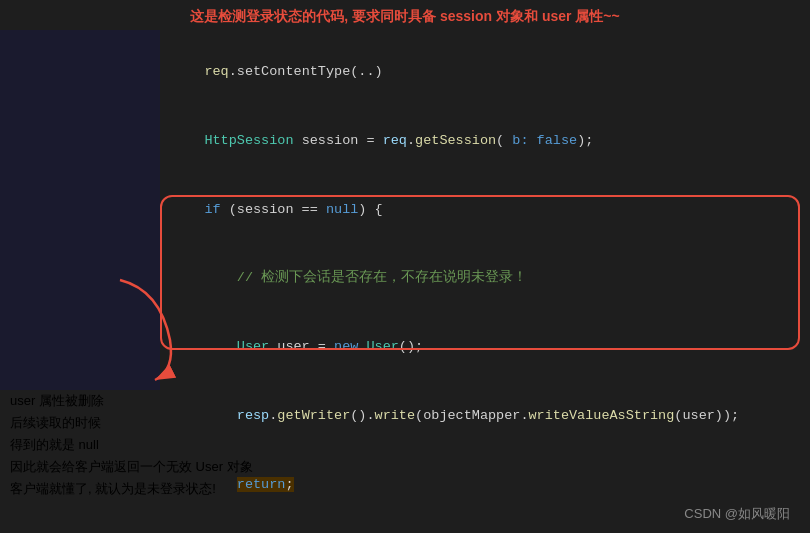 This screenshot has height=533, width=810. Describe the element at coordinates (132, 489) in the screenshot. I see `annotation-line-5: 客户端就懂了, 就认为是未登录状态!` at that location.